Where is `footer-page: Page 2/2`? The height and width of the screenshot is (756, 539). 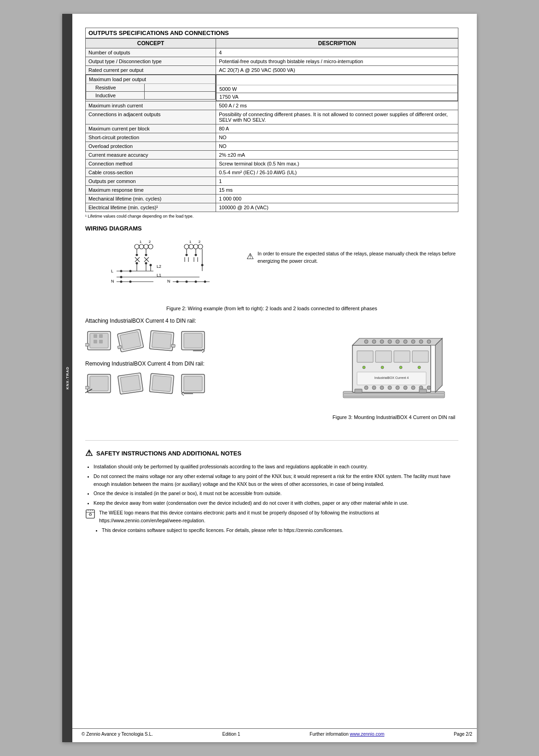 footer-page: Page 2/2 is located at coordinates (463, 734).